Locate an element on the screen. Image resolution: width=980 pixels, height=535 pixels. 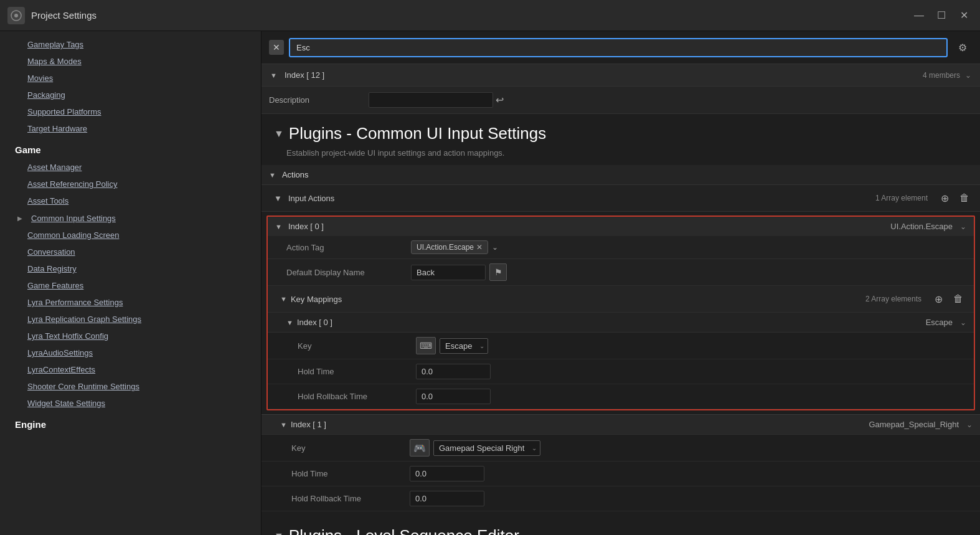
sidebar-item-lyra-audio: LyraAudioSettings is located at coordinates (131, 353).